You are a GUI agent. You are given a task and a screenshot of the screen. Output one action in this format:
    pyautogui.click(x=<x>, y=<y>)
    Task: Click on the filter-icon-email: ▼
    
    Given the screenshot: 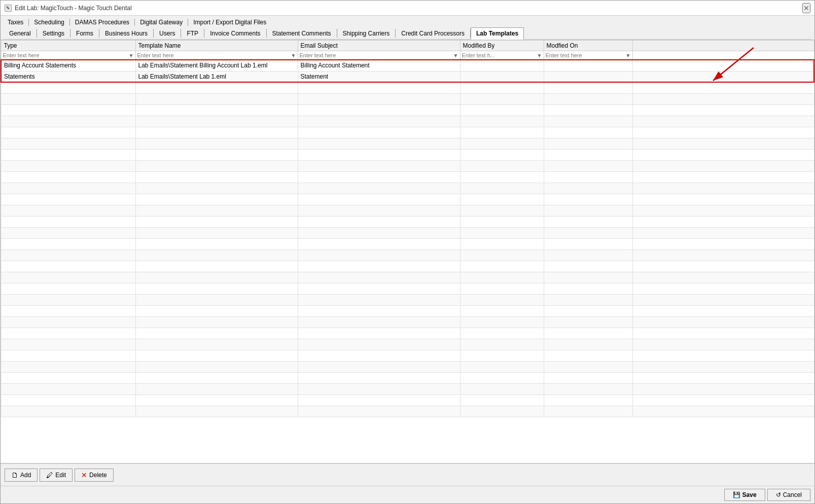 What is the action you would take?
    pyautogui.click(x=456, y=56)
    